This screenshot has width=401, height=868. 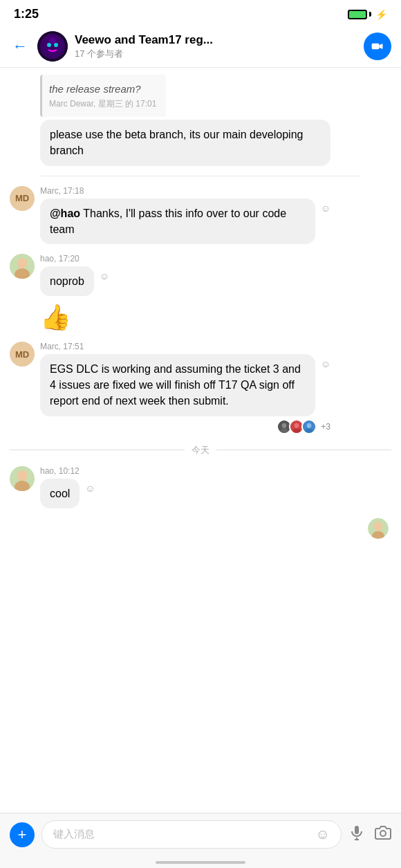 I want to click on add-button: +, so click(x=22, y=835).